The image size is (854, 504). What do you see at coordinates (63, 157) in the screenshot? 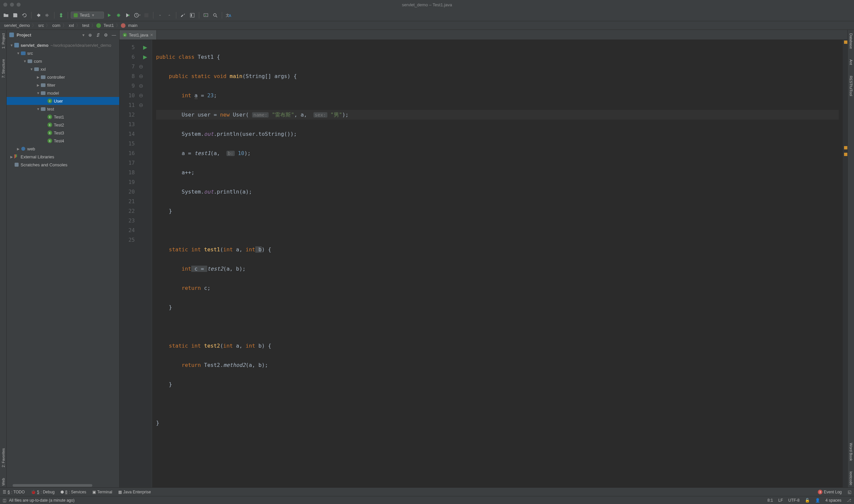
I see `tree-external-libs: ▶External Libraries` at bounding box center [63, 157].